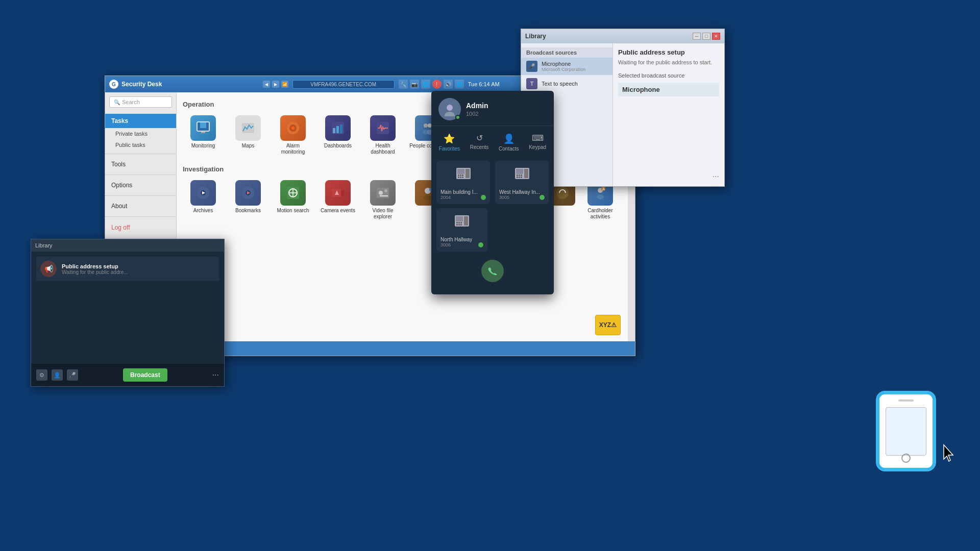  Describe the element at coordinates (141, 121) in the screenshot. I see `sidebar-item-tasks: Tasks` at that location.